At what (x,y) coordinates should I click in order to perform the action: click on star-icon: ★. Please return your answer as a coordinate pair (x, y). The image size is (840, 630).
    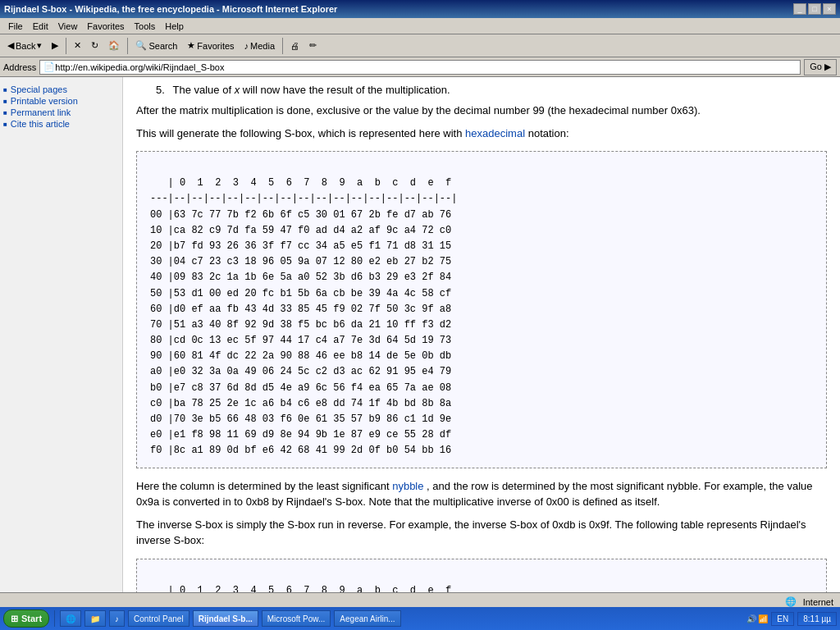
    Looking at the image, I should click on (191, 46).